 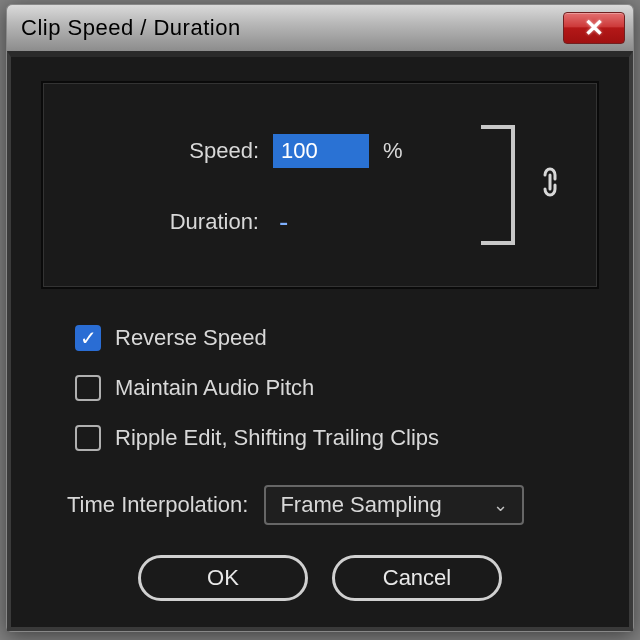 What do you see at coordinates (88, 338) in the screenshot?
I see `reverse-speed-checkbox: ✓` at bounding box center [88, 338].